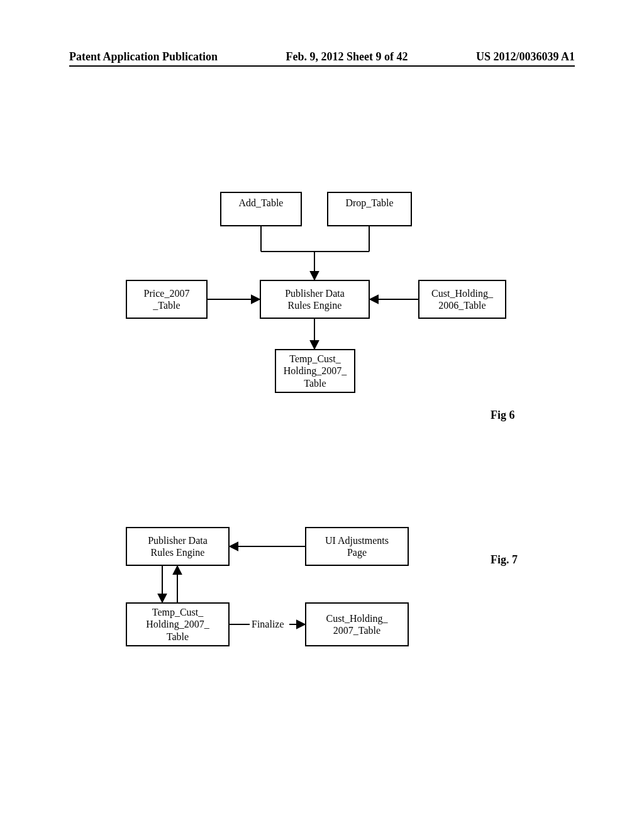 This screenshot has width=644, height=830. What do you see at coordinates (370, 209) in the screenshot?
I see `box-drop-table: Drop_Table` at bounding box center [370, 209].